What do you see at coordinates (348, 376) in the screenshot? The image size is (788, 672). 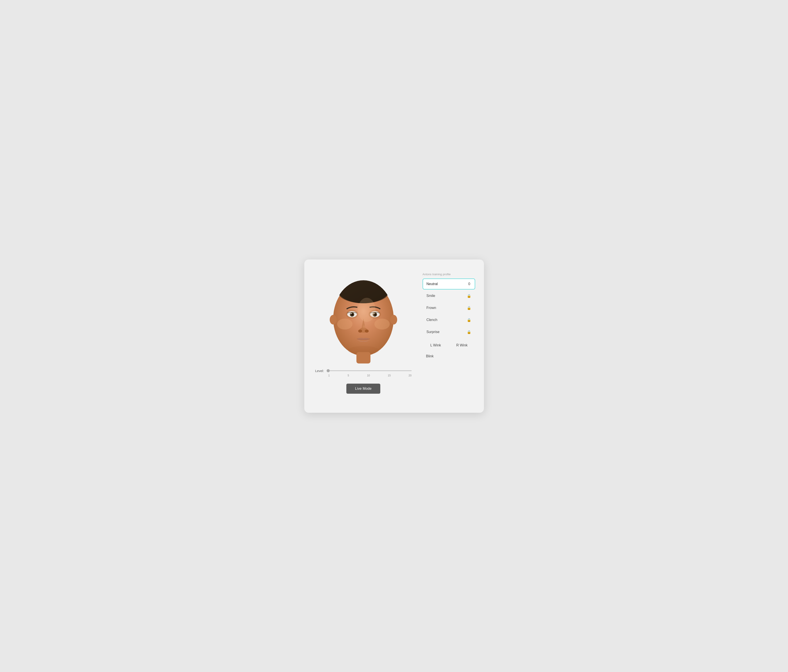 I see `level-tick-2: 5` at bounding box center [348, 376].